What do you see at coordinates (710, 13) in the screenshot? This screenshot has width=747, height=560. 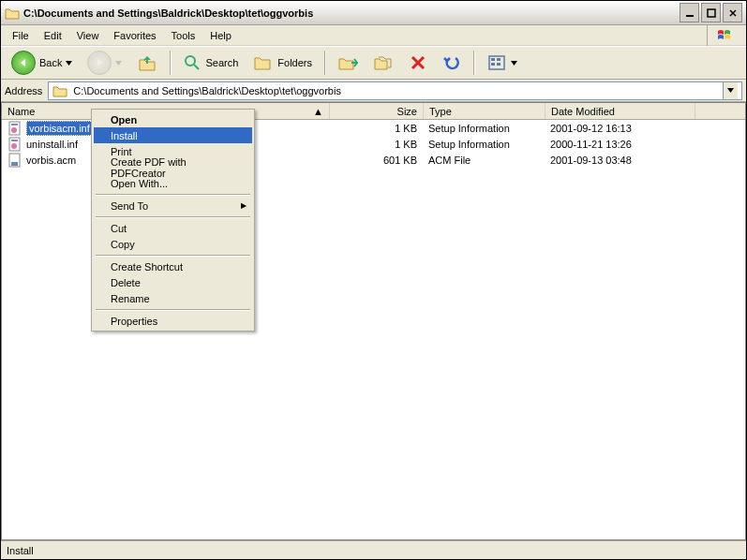 I see `window-controls` at bounding box center [710, 13].